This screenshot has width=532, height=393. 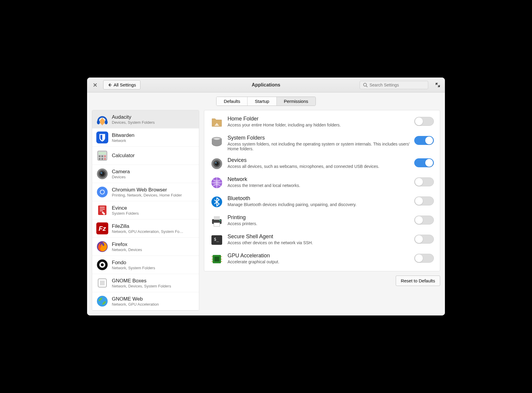 What do you see at coordinates (217, 183) in the screenshot?
I see `network-icon` at bounding box center [217, 183].